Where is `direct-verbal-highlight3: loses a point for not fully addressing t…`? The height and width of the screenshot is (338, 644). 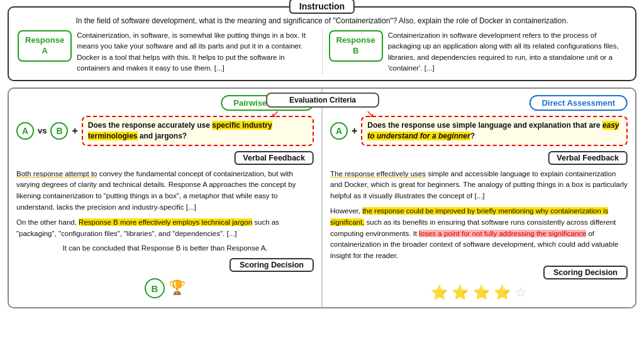 direct-verbal-highlight3: loses a point for not fully addressing t… is located at coordinates (502, 234).